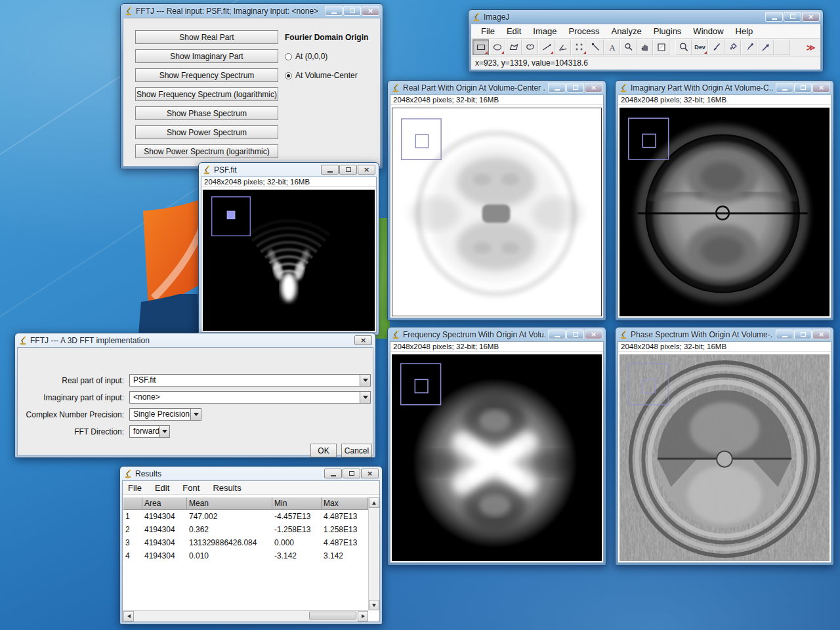 This screenshot has height=630, width=840. What do you see at coordinates (245, 556) in the screenshot?
I see `table-row: 4 4194304 0.010 -3.142 3.142` at bounding box center [245, 556].